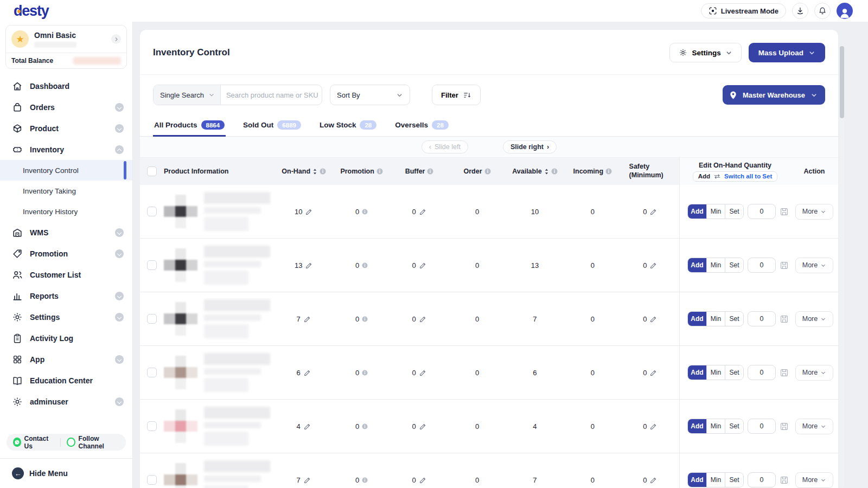 This screenshot has height=488, width=868. What do you see at coordinates (66, 274) in the screenshot?
I see `sidebar-item-customer-list: Customer List` at bounding box center [66, 274].